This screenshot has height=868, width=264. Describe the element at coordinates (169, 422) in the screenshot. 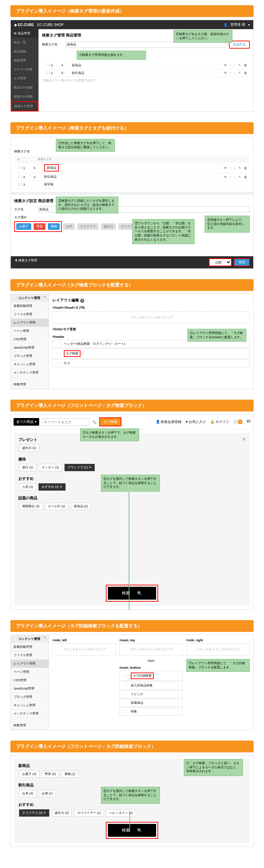

I see `register-link: 👤 新規会員登録` at that location.